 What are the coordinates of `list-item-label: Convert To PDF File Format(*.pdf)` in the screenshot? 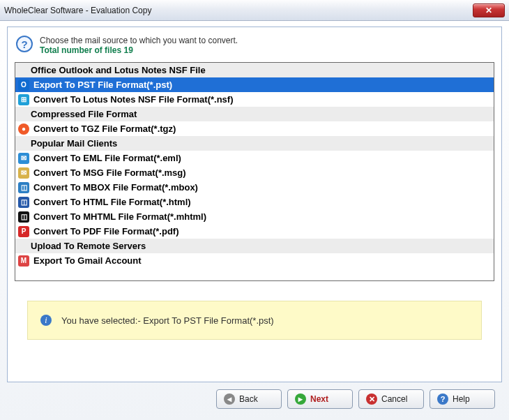 It's located at (106, 232).